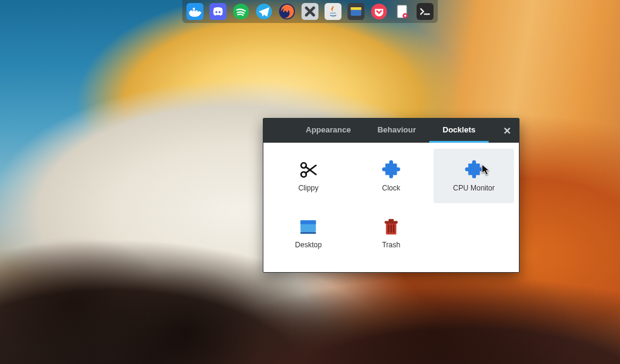 This screenshot has width=620, height=364. I want to click on dock-item-unknown-x, so click(310, 11).